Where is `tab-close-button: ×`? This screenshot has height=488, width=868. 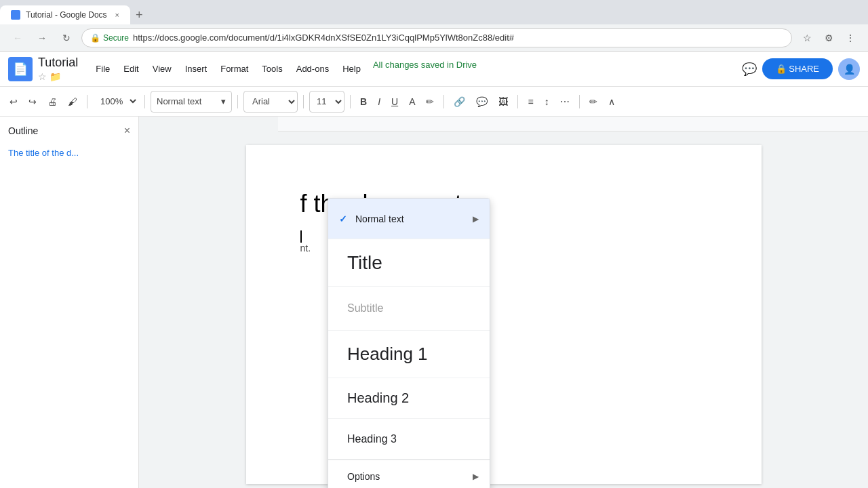 tab-close-button: × is located at coordinates (117, 15).